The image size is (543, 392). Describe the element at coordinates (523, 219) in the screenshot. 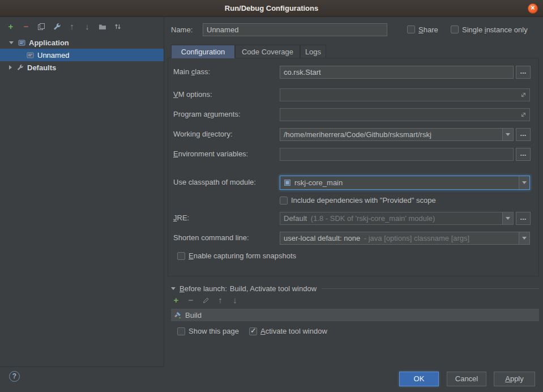

I see `jre-browse-button: ...` at that location.